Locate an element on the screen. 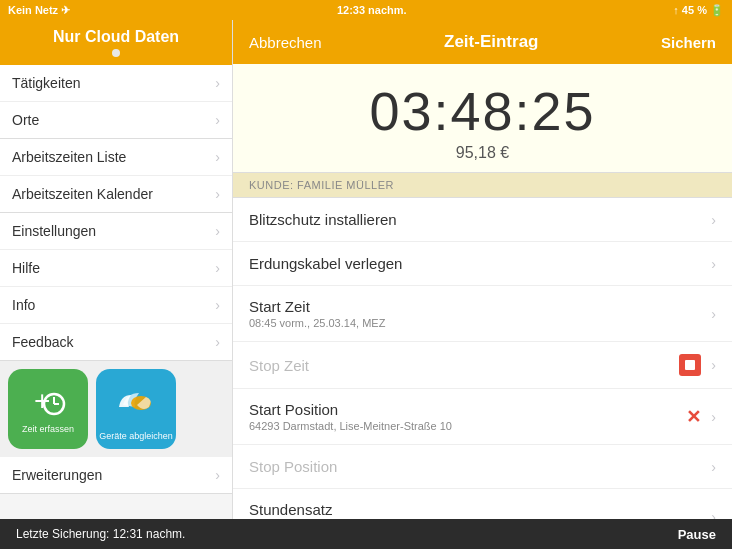 This screenshot has width=732, height=549. zeit-icon: + is located at coordinates (48, 402).